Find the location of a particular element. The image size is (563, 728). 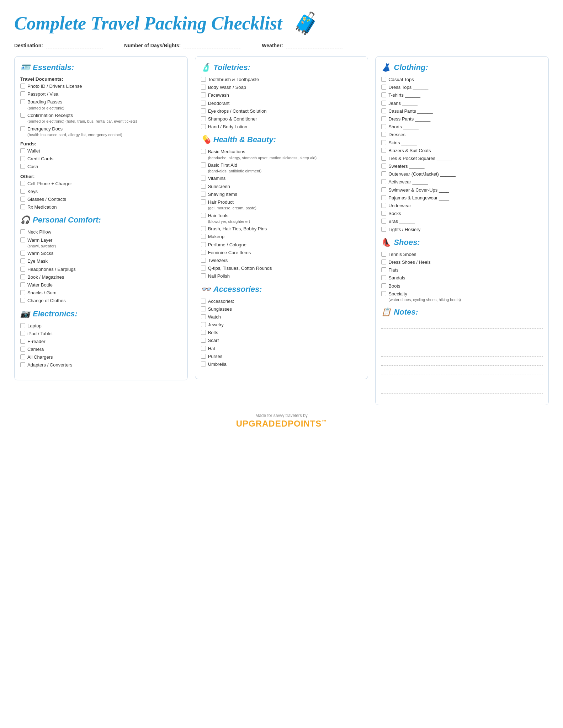

weather-dots is located at coordinates (314, 46).